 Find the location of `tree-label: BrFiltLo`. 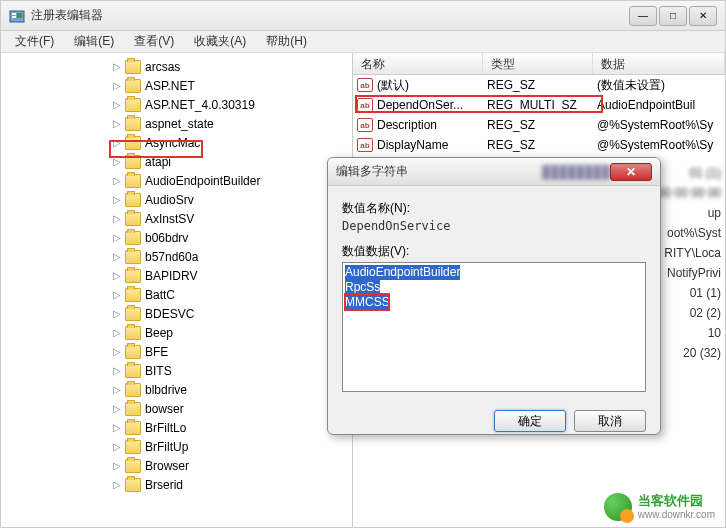

tree-label: BrFiltLo is located at coordinates (166, 428).